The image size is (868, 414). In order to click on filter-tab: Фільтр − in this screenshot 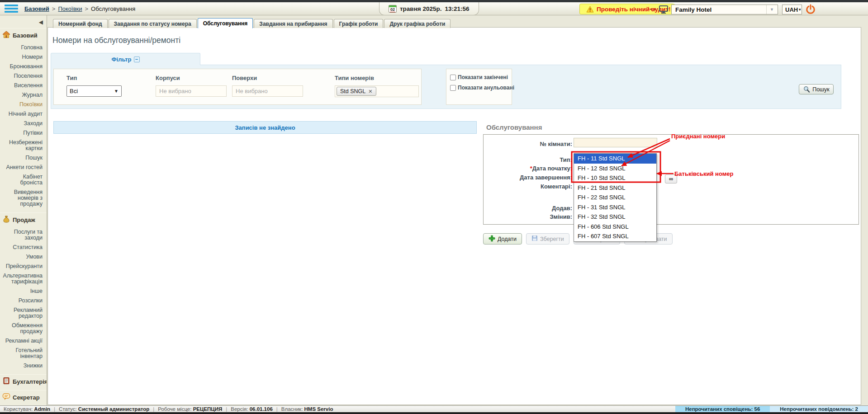, I will do `click(126, 59)`.